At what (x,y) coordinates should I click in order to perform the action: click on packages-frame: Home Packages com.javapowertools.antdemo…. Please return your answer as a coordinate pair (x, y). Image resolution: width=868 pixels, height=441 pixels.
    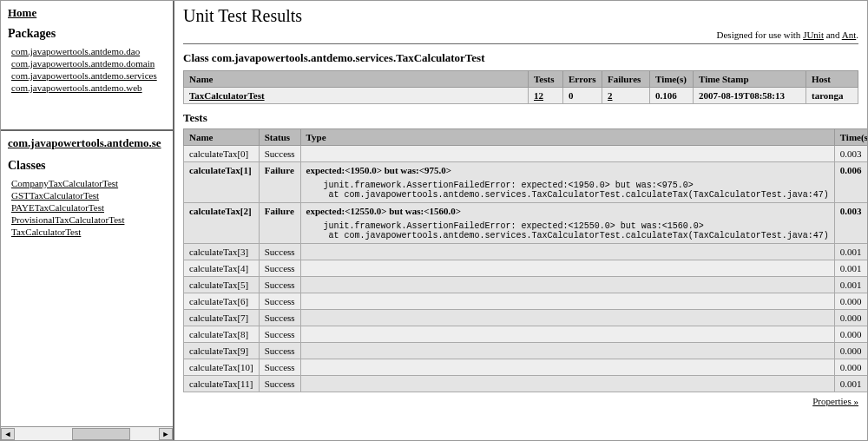
    Looking at the image, I should click on (87, 66).